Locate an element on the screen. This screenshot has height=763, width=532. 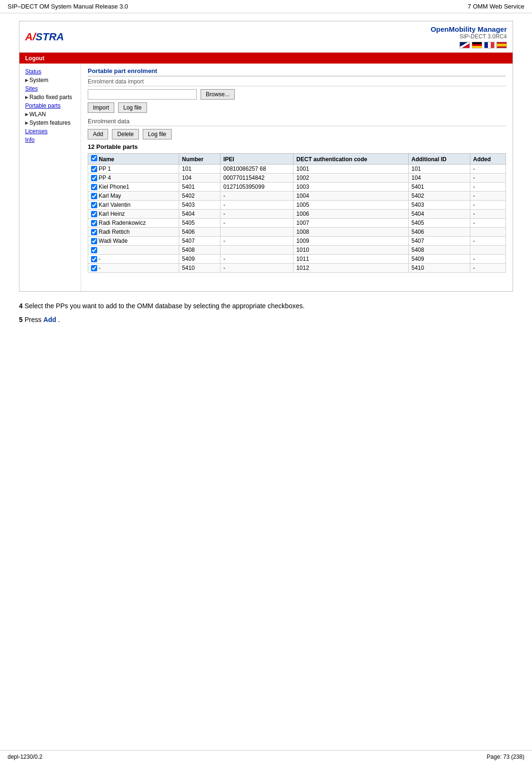
cell-add_id: 5407 is located at coordinates (439, 241).